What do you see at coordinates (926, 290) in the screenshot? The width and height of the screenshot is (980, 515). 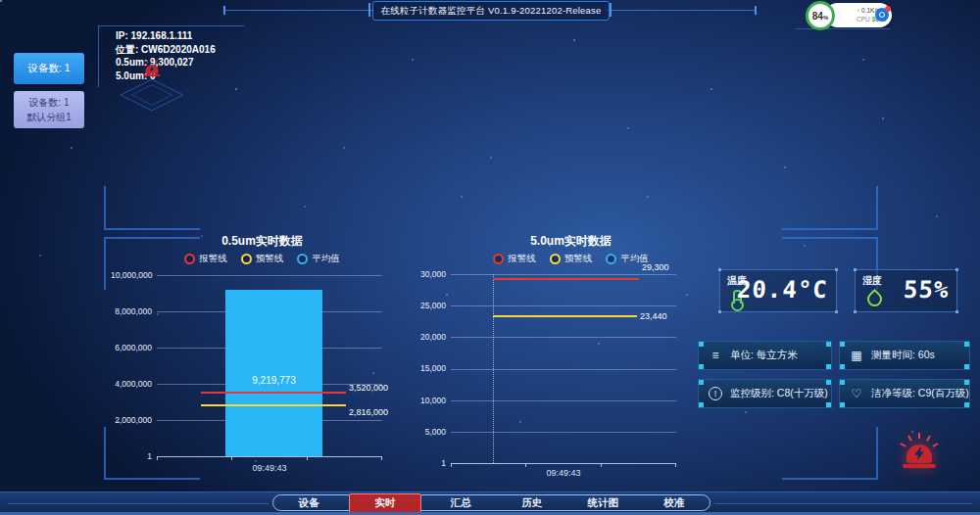 I see `humidity-value: 55%` at bounding box center [926, 290].